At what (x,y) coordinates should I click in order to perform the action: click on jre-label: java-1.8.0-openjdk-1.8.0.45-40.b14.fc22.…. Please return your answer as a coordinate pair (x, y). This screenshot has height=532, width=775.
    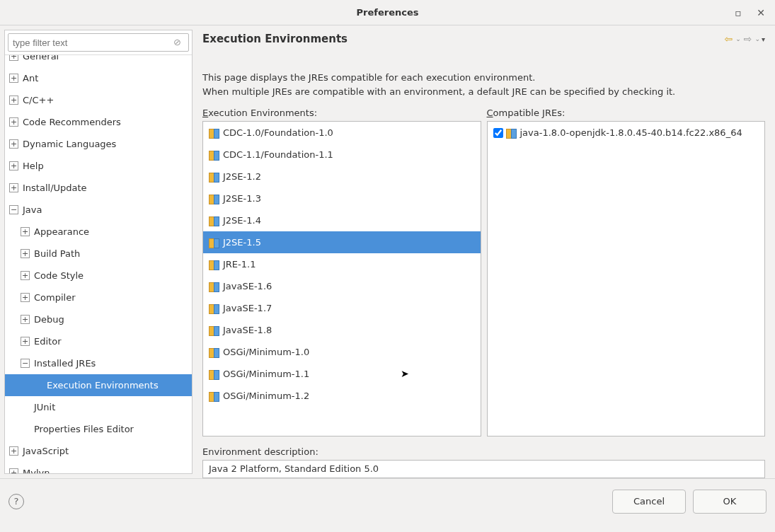
    Looking at the image, I should click on (631, 133).